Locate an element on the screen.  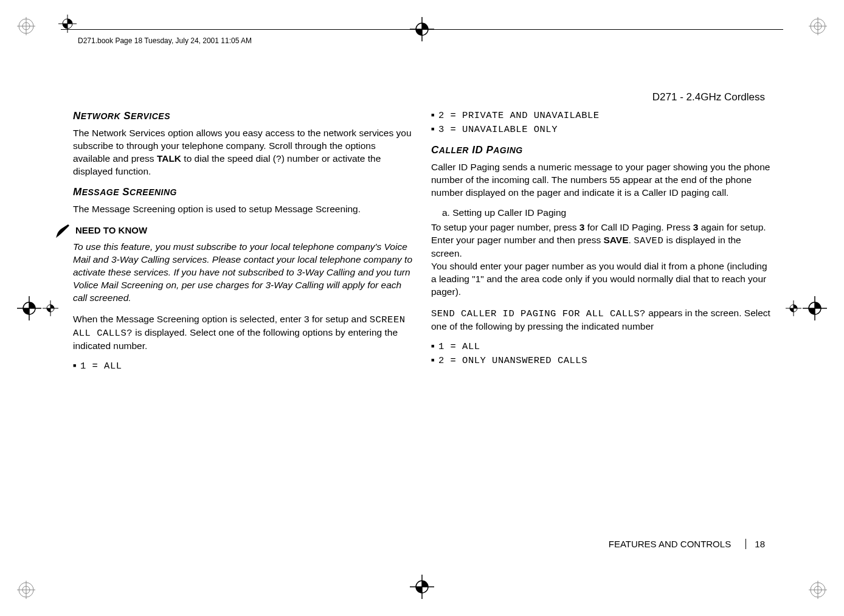
list-item-1-all-b: 1 = ALL is located at coordinates (604, 347).